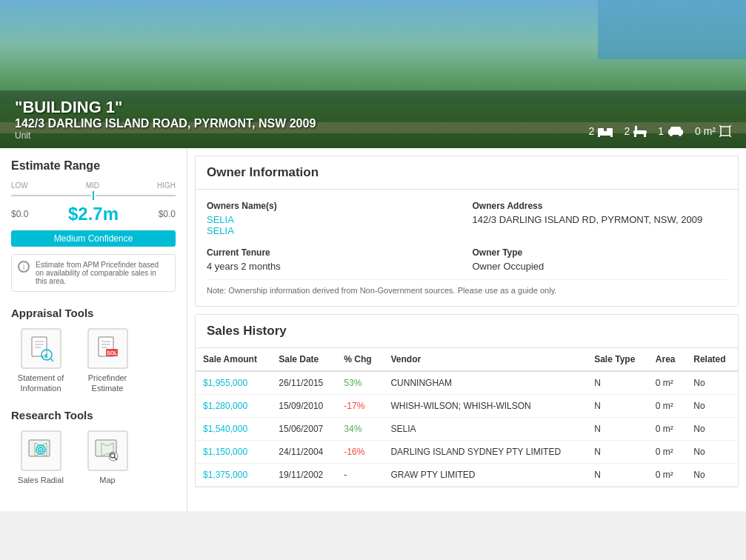  What do you see at coordinates (467, 173) in the screenshot?
I see `owner-info-header: Owner Information` at bounding box center [467, 173].